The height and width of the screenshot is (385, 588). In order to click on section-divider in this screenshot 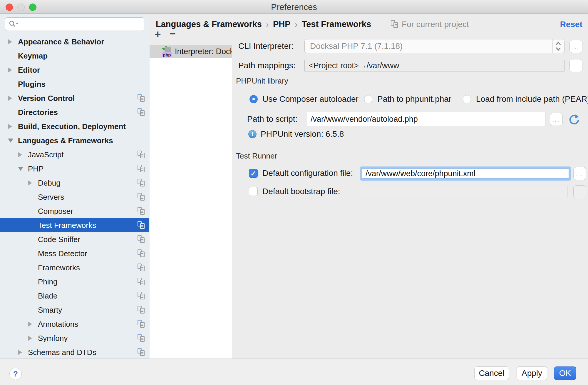, I will do `click(433, 157)`.